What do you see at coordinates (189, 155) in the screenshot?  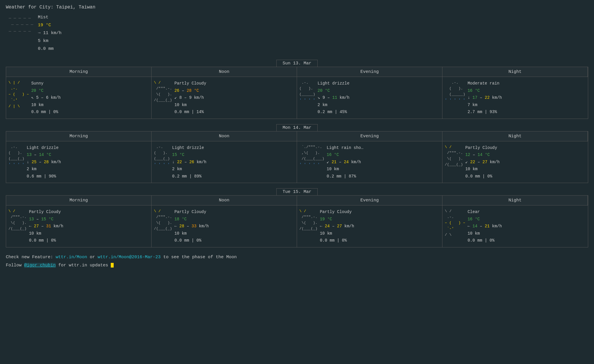 I see `temp-1-1: 15 °C` at bounding box center [189, 155].